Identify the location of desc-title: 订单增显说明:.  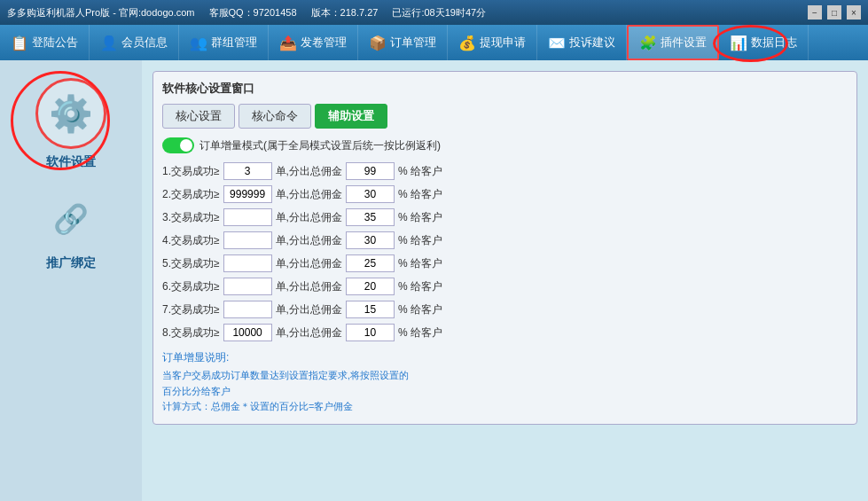
(505, 358).